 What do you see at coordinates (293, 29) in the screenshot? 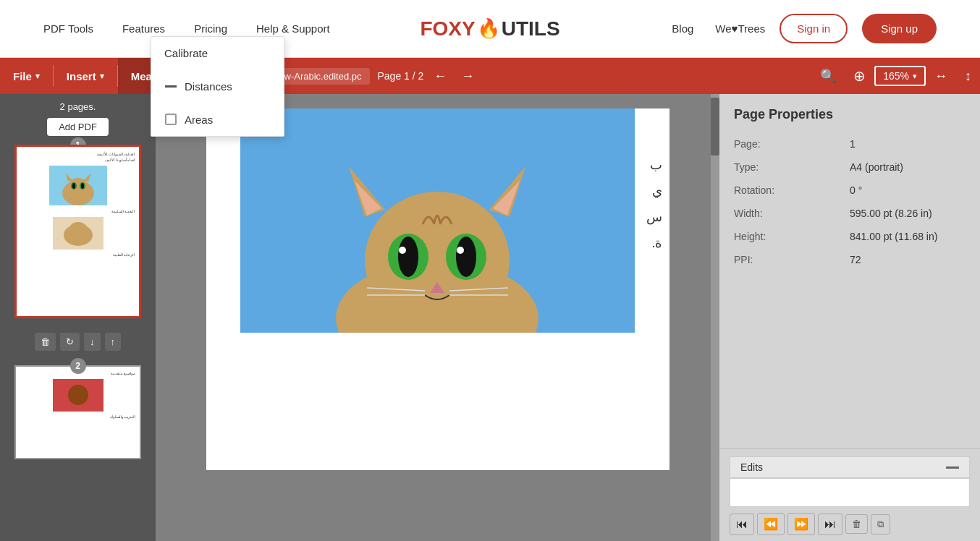
I see `nav-help-support: Help & Support` at bounding box center [293, 29].